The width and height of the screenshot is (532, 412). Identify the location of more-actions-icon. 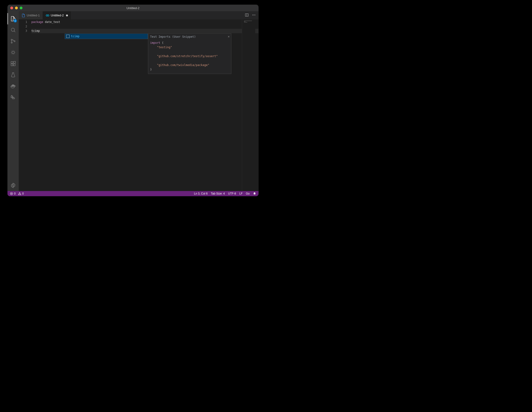
(254, 16).